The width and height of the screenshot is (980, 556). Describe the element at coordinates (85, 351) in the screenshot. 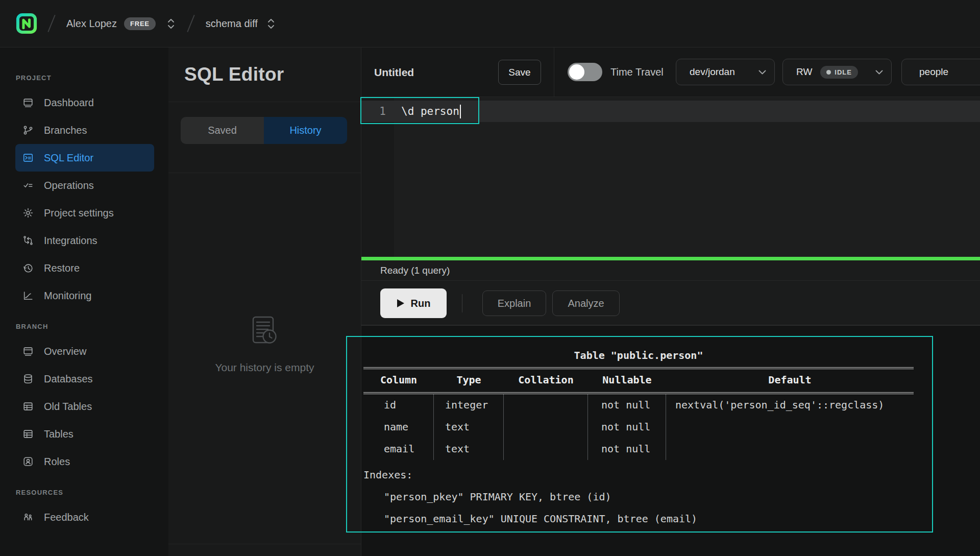

I see `sidebar-item-overview: Overview` at that location.